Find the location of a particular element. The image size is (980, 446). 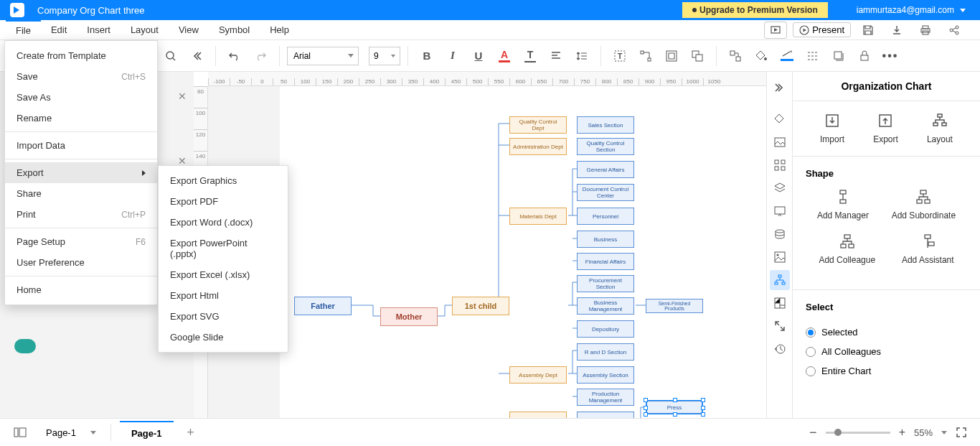

document-title: Company Org Chart three is located at coordinates (90, 10).